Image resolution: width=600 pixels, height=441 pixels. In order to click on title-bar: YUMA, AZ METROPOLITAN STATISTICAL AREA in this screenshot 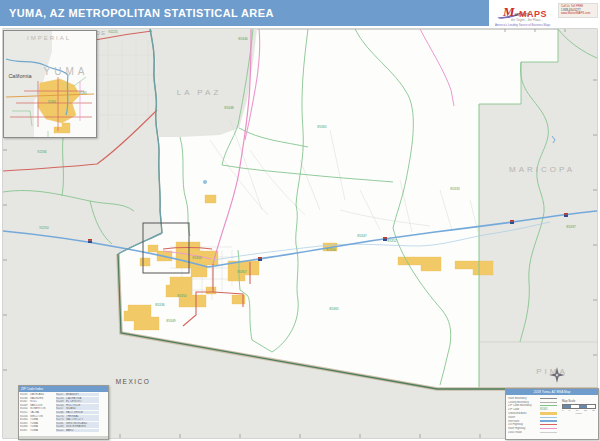, I will do `click(244, 13)`.